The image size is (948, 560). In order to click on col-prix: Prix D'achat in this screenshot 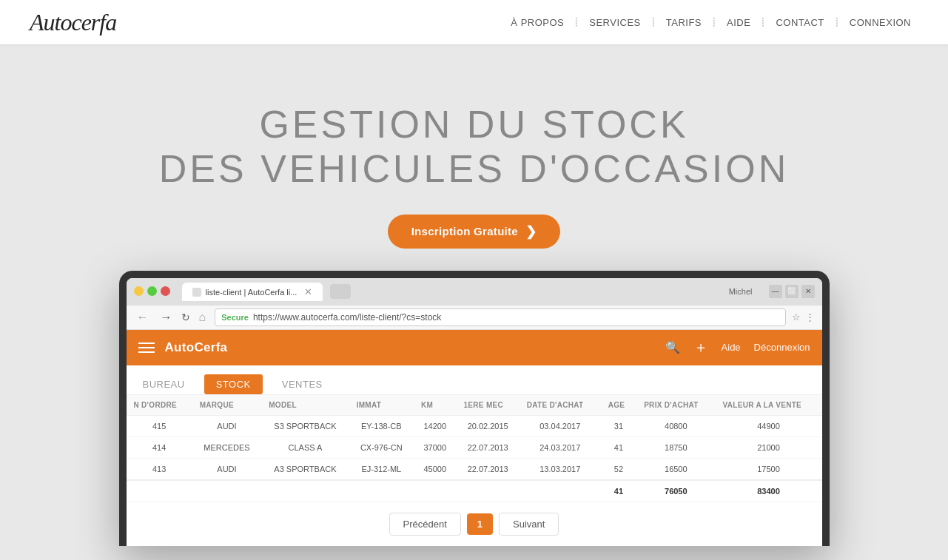, I will do `click(676, 405)`.